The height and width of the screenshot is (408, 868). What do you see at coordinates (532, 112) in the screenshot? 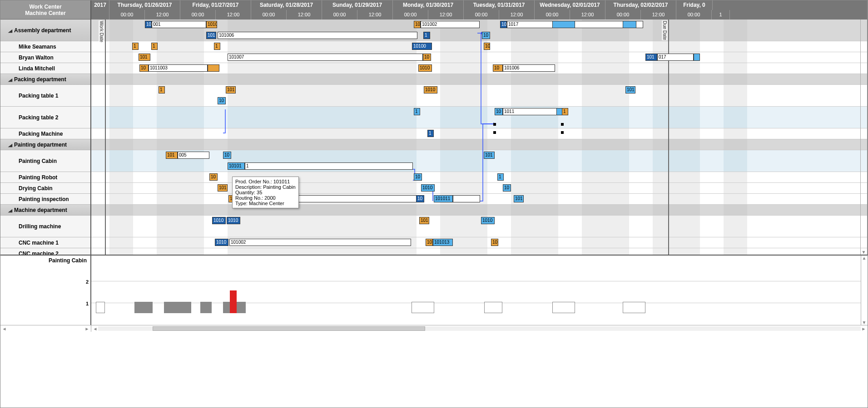
I see `gantt-bar: 1011` at bounding box center [532, 112].